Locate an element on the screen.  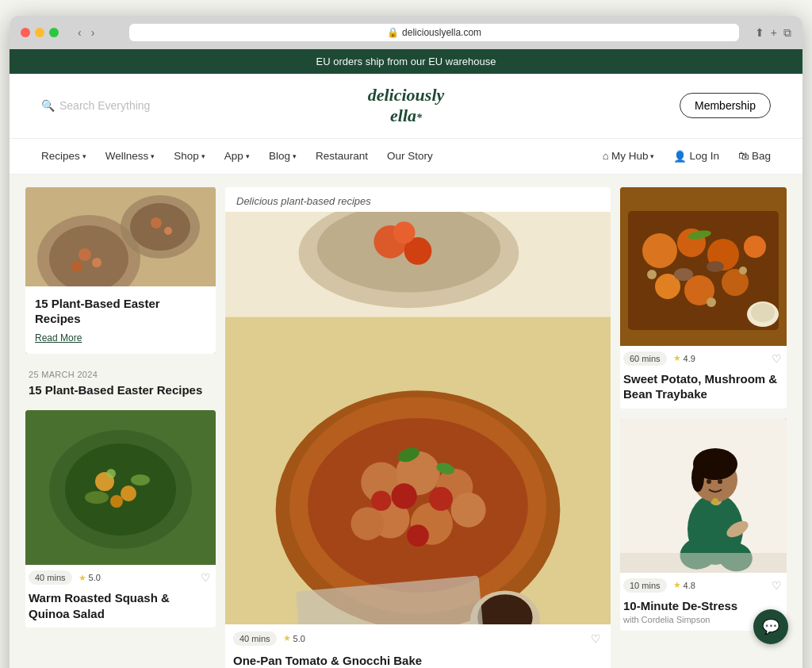
destress-time-badge: 10 mins is located at coordinates (645, 585).